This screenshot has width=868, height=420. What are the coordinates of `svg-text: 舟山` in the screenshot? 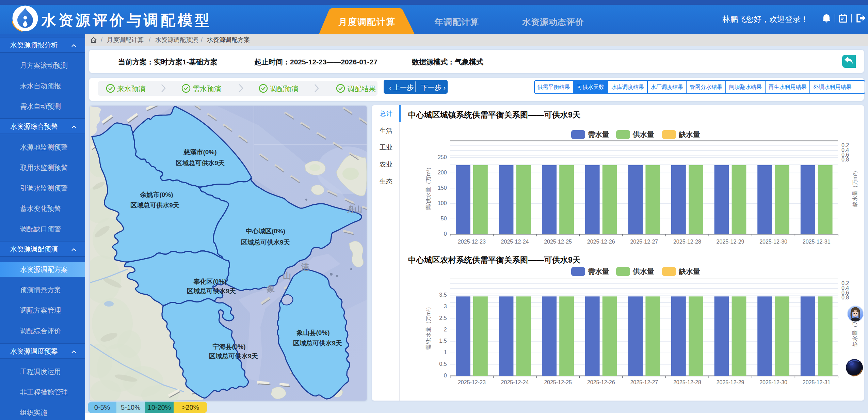 It's located at (355, 209).